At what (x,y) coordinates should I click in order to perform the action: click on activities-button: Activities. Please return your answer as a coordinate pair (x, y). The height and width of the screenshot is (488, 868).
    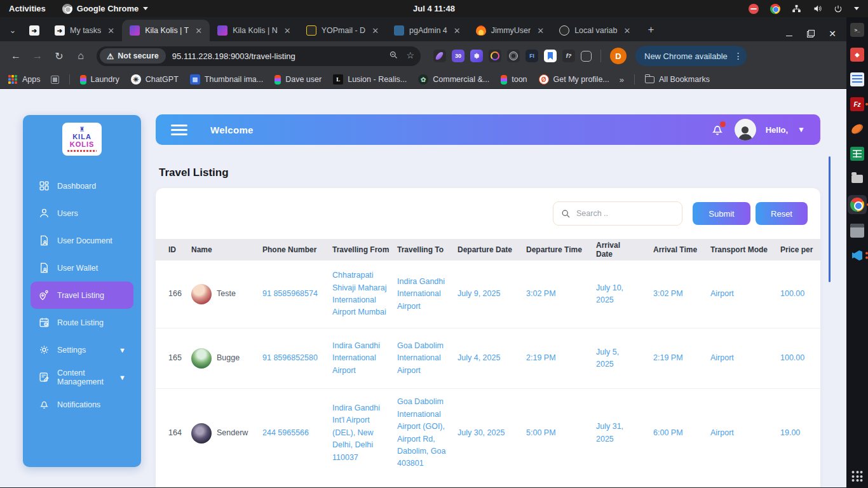
    Looking at the image, I should click on (27, 9).